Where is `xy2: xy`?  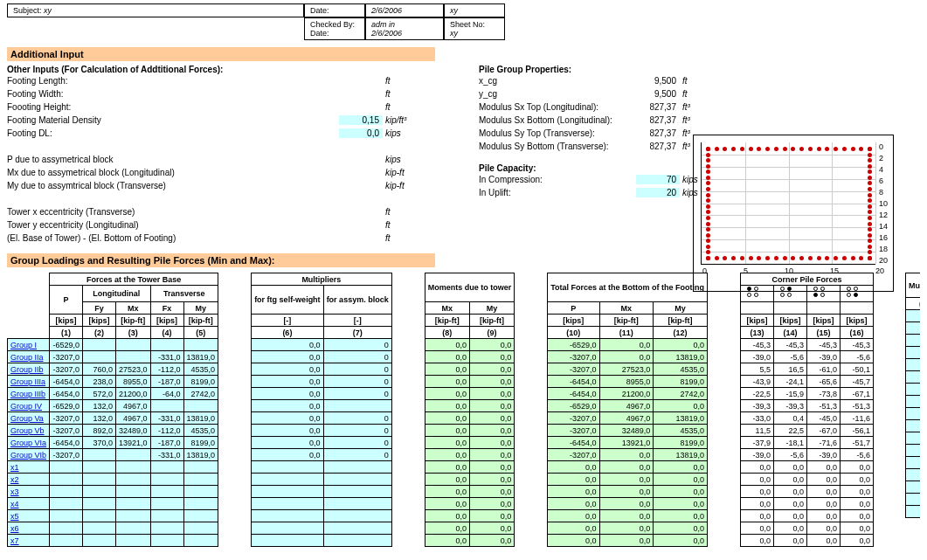
xy2: xy is located at coordinates (474, 10).